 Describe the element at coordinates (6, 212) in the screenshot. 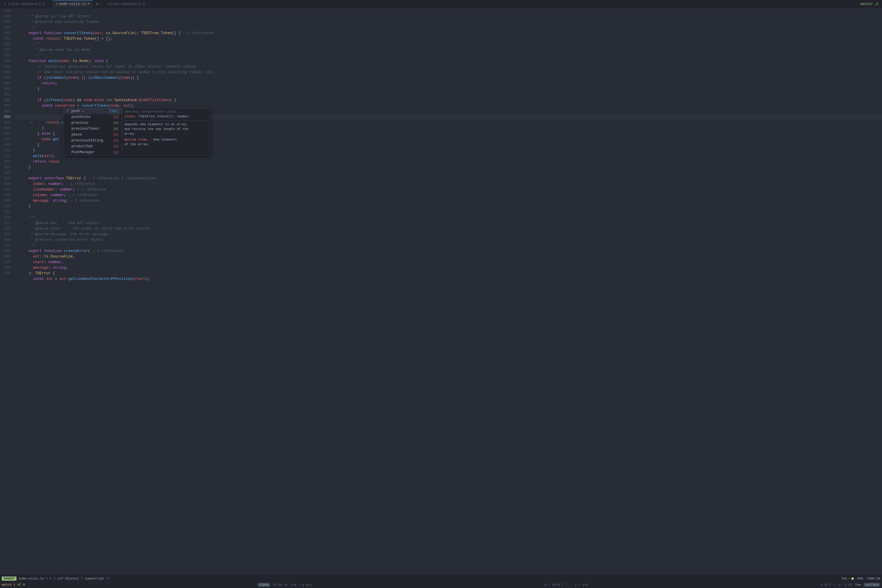

I see `ln-625: 625` at that location.